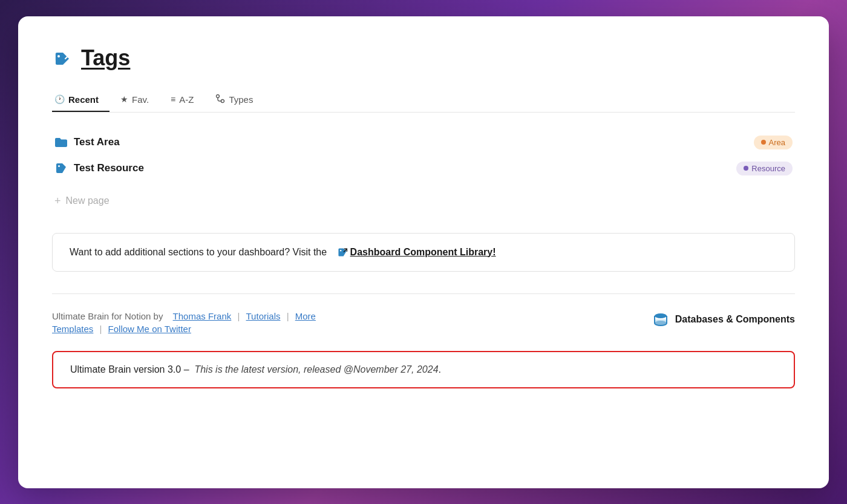  Describe the element at coordinates (129, 369) in the screenshot. I see `version-prefix: Ultimate Brain version 3.0 –` at that location.